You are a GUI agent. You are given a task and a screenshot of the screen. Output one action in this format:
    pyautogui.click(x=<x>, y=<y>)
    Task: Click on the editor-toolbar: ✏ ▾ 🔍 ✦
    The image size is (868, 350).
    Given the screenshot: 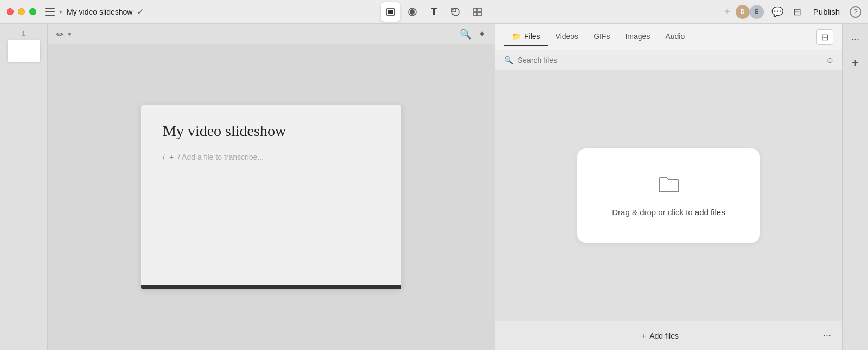 What is the action you would take?
    pyautogui.click(x=271, y=34)
    